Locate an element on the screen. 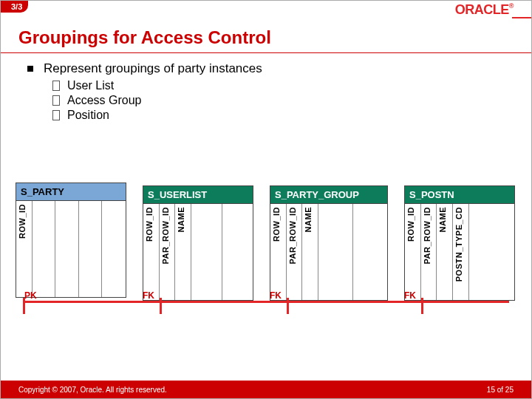 The width and height of the screenshot is (532, 399). bullet-main: Represent groupings of party instances is located at coordinates (145, 69).